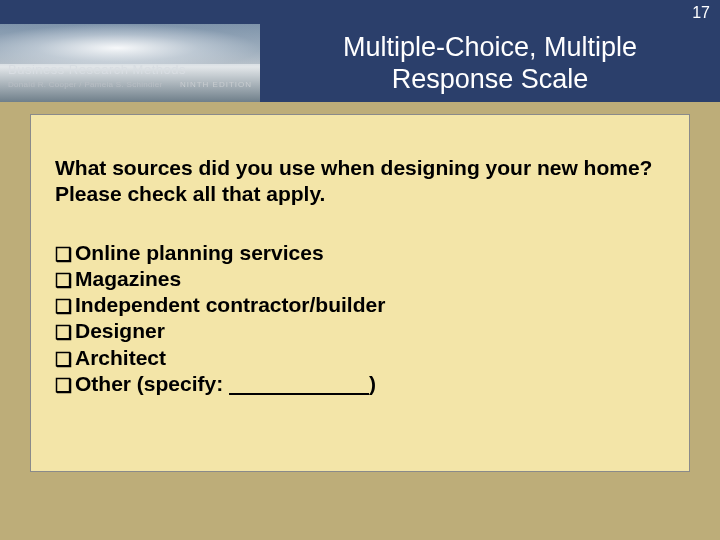  What do you see at coordinates (216, 84) in the screenshot?
I see `book-edition: NINTH EDITION` at bounding box center [216, 84].